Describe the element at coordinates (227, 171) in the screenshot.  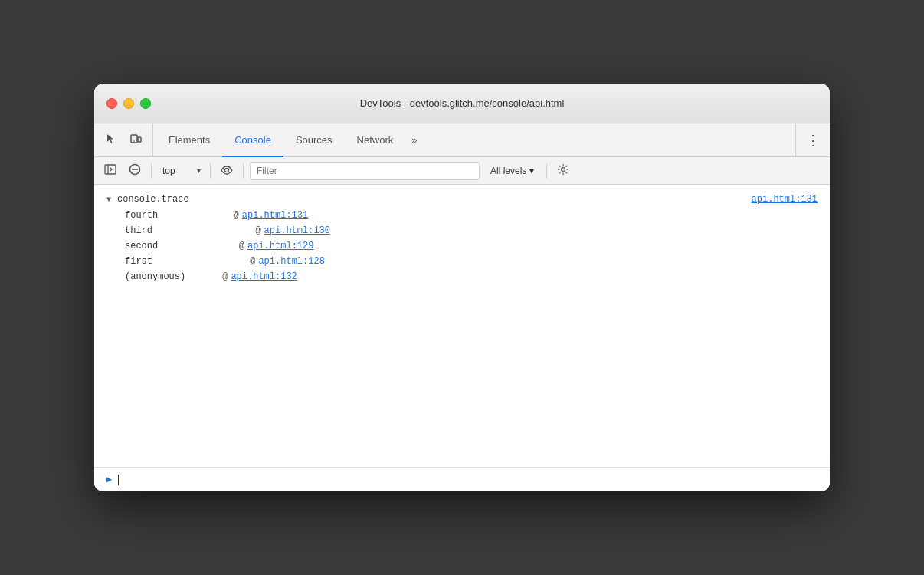
I see `eye-icon` at that location.